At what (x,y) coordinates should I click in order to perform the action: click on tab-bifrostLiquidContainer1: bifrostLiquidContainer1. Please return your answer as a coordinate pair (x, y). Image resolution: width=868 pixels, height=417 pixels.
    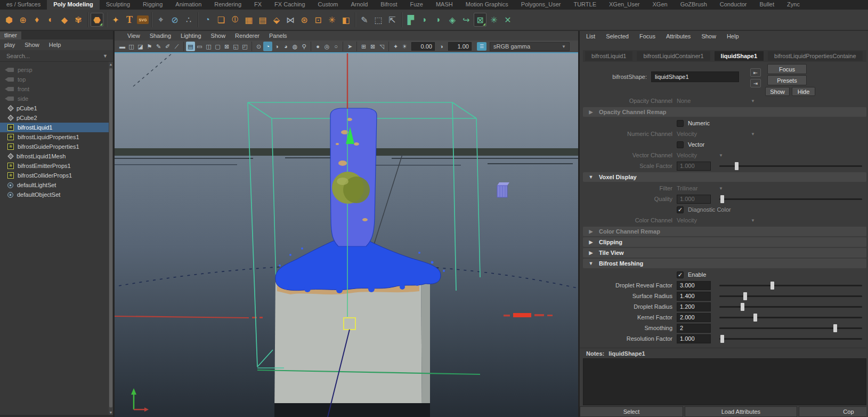
    Looking at the image, I should click on (674, 56).